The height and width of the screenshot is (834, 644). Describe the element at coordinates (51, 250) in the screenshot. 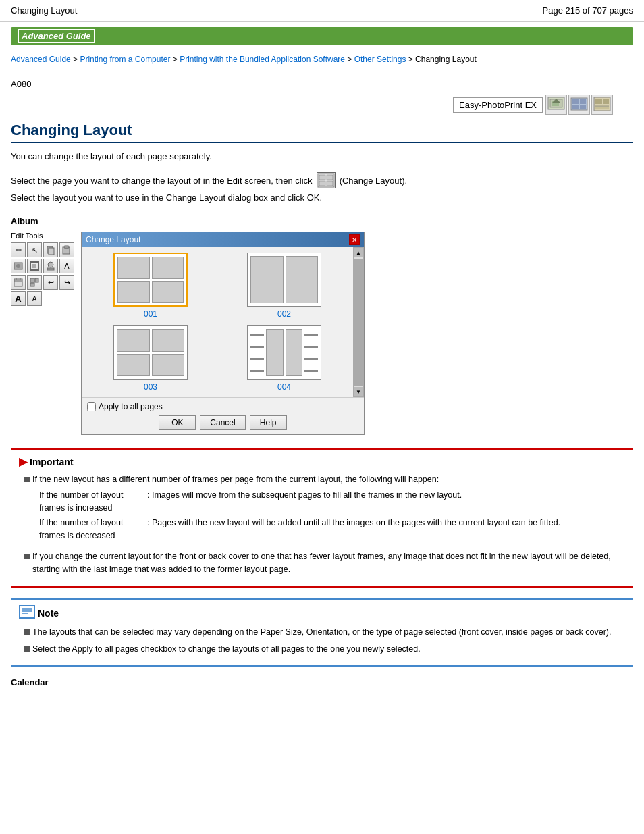

I see `tool-btn-copy` at that location.